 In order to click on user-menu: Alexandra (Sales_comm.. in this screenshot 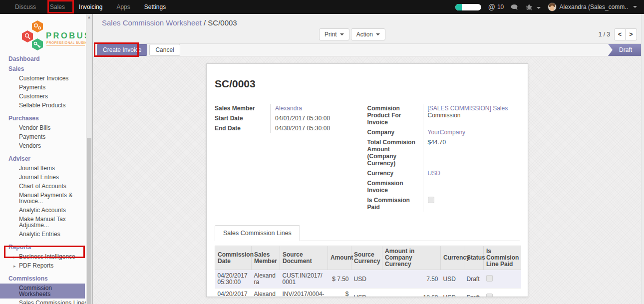, I will do `click(592, 7)`.